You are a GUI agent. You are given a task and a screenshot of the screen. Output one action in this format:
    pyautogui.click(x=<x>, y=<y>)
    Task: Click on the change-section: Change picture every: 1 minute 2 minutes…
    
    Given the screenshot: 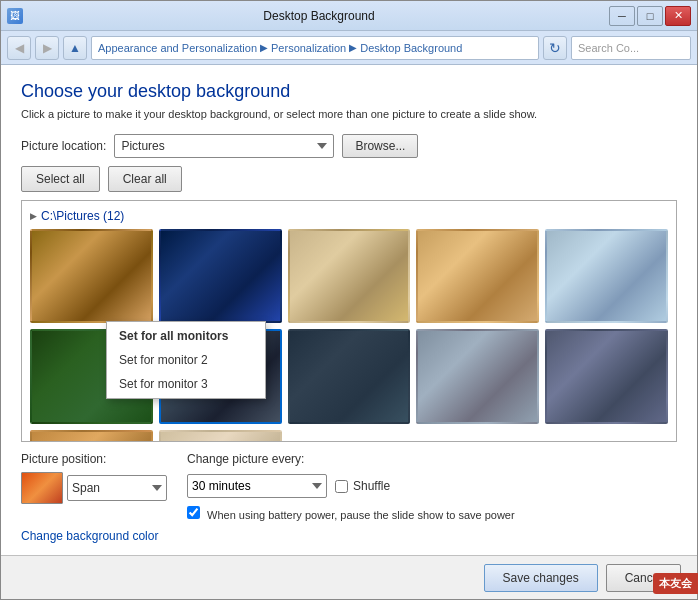 What is the action you would take?
    pyautogui.click(x=432, y=486)
    